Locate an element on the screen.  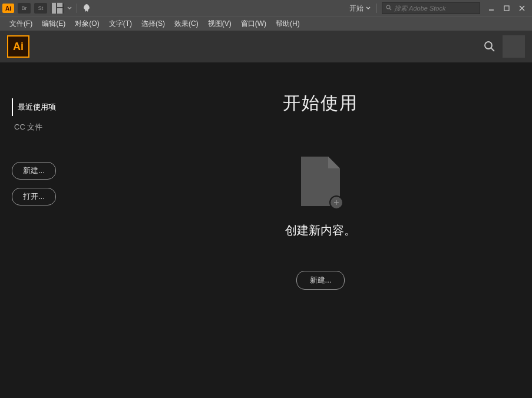
menu-file: 文件(F) is located at coordinates (21, 24).